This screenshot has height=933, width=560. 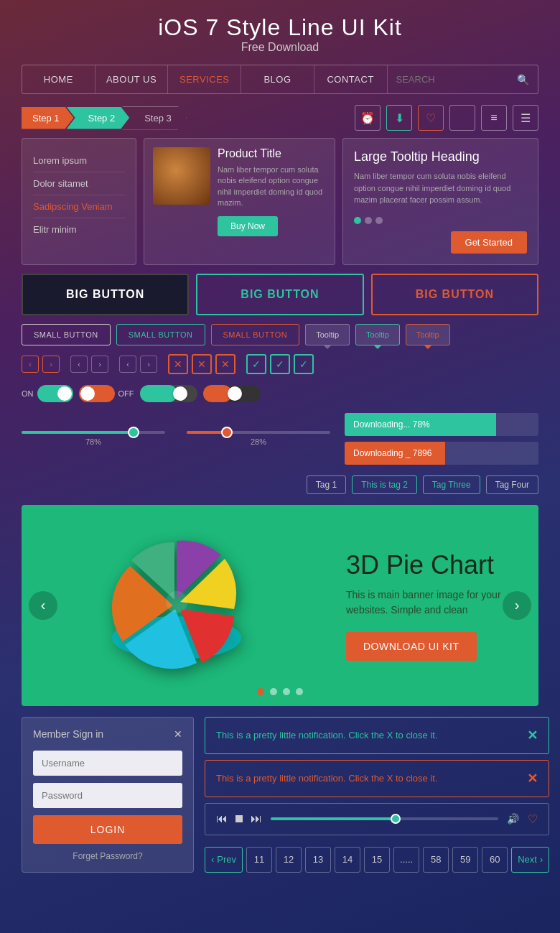 I want to click on clock-icon: ⏰, so click(x=368, y=118).